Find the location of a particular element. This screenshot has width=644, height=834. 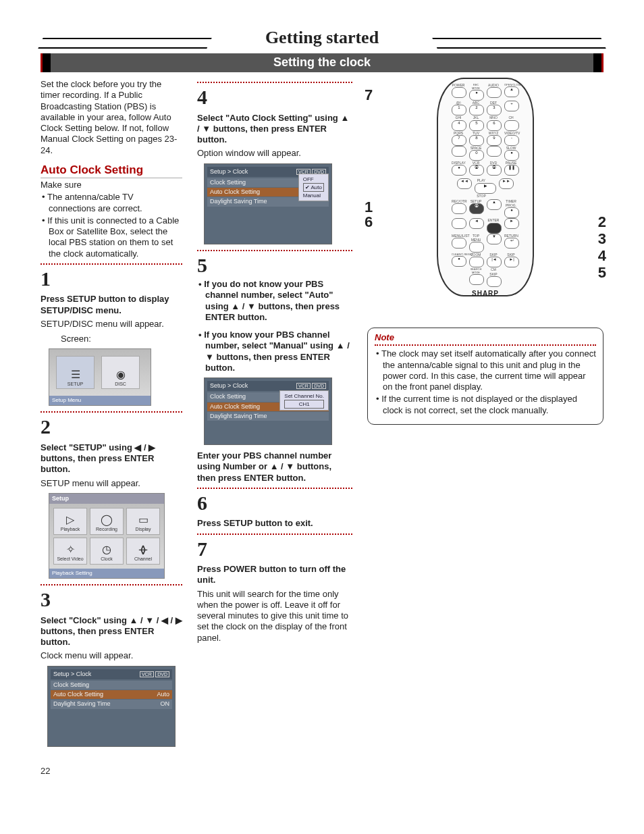

step5-options: If you do not know your PBS channel numb… is located at coordinates (275, 301).